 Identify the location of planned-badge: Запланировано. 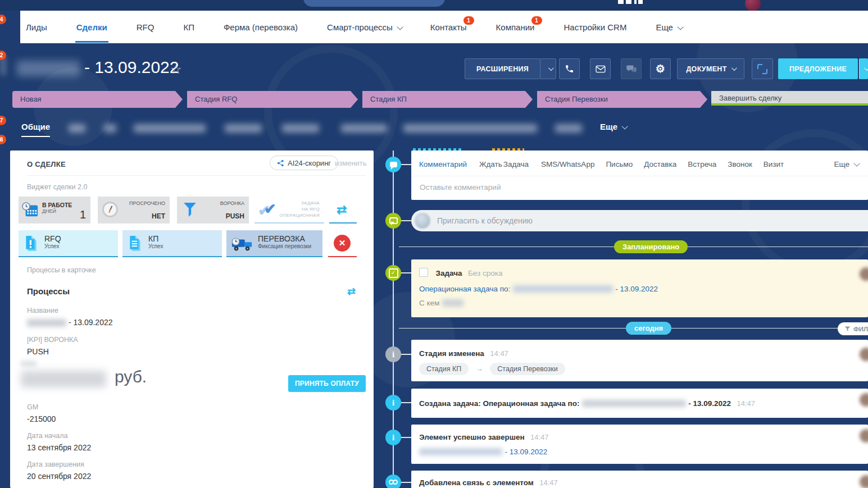
(651, 247).